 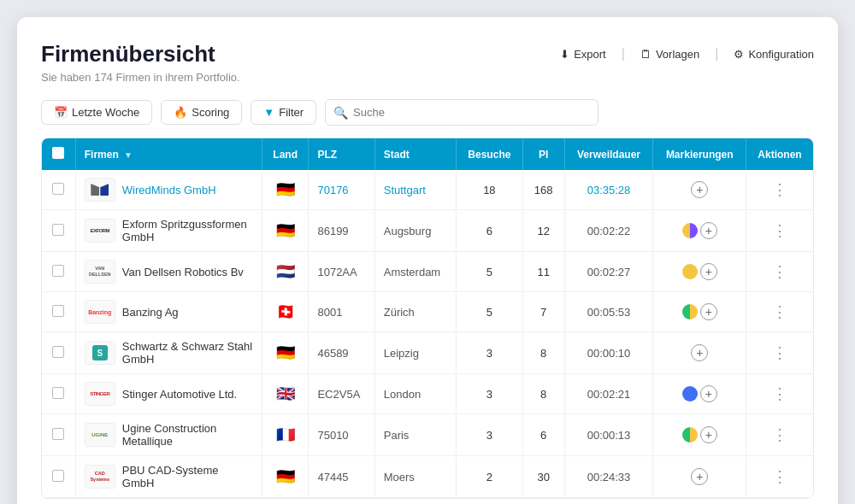 I want to click on col-header-markierungen: Markierungen, so click(x=699, y=154).